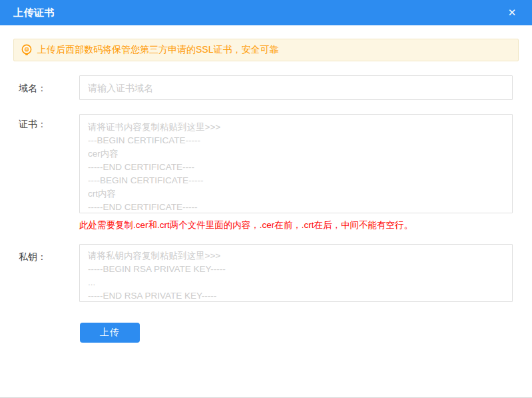 The width and height of the screenshot is (532, 398). Describe the element at coordinates (110, 333) in the screenshot. I see `upload-button: 上传` at that location.